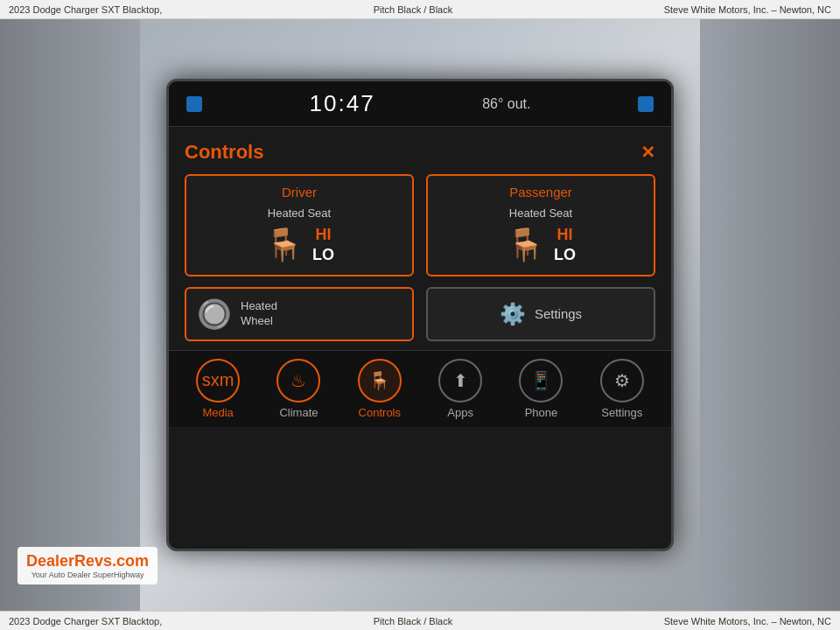 The height and width of the screenshot is (630, 840). Describe the element at coordinates (565, 256) in the screenshot. I see `passenger-lo-label: LO` at that location.